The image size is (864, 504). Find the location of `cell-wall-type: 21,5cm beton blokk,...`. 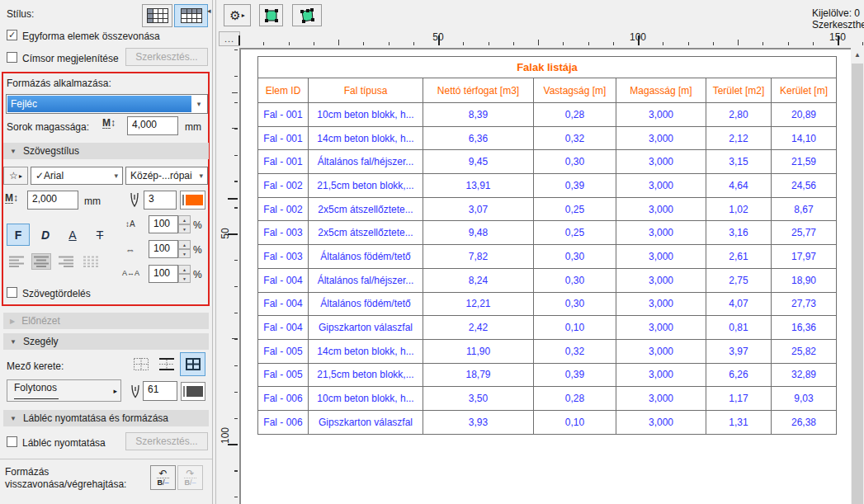

cell-wall-type: 21,5cm beton blokk,... is located at coordinates (366, 186).